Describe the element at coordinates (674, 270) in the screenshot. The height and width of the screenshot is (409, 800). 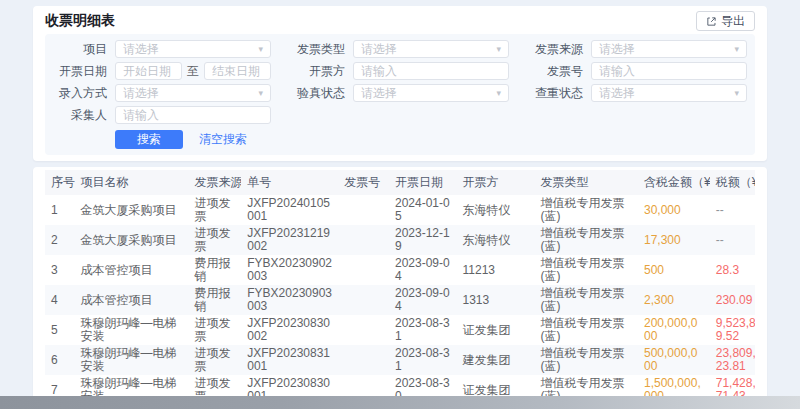
I see `col-amount-with-tax: 500` at that location.